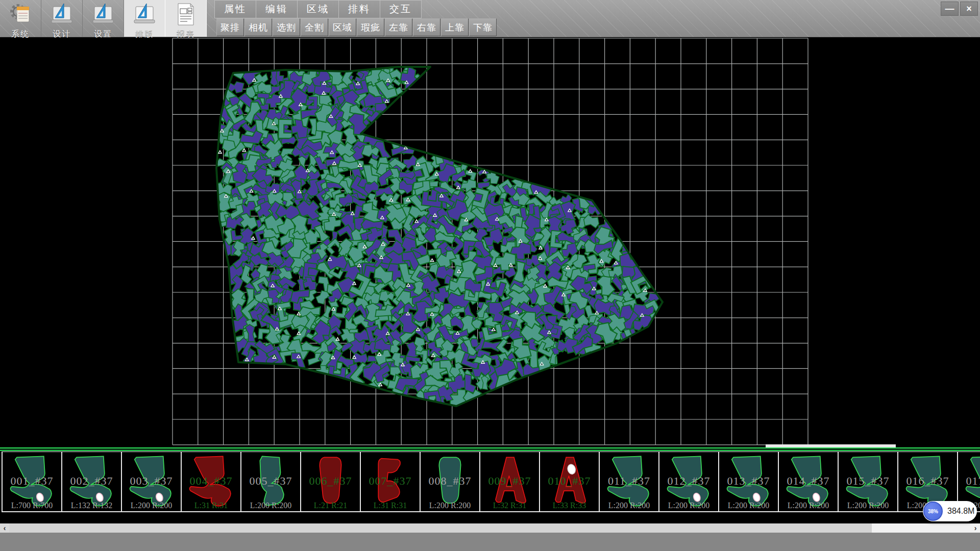  What do you see at coordinates (509, 481) in the screenshot?
I see `piece-id-label: 009_#37` at bounding box center [509, 481].